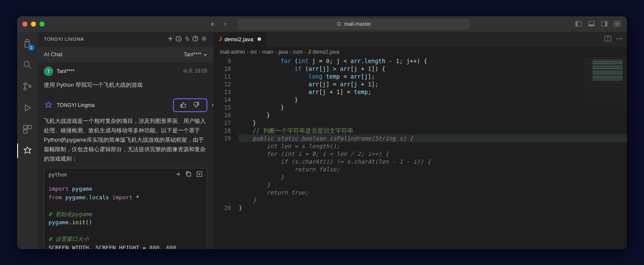 The image size is (644, 265). Describe the element at coordinates (204, 40) in the screenshot. I see `settings-icon` at that location.